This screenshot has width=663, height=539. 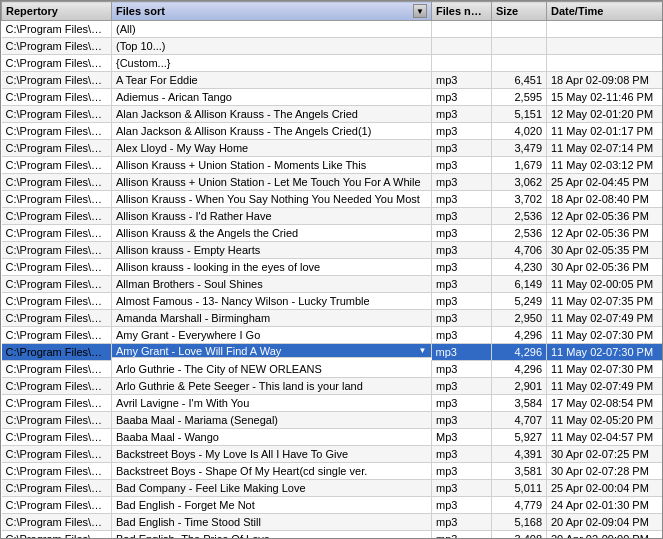 What do you see at coordinates (520, 98) in the screenshot?
I see `cell-size: 2,595` at bounding box center [520, 98].